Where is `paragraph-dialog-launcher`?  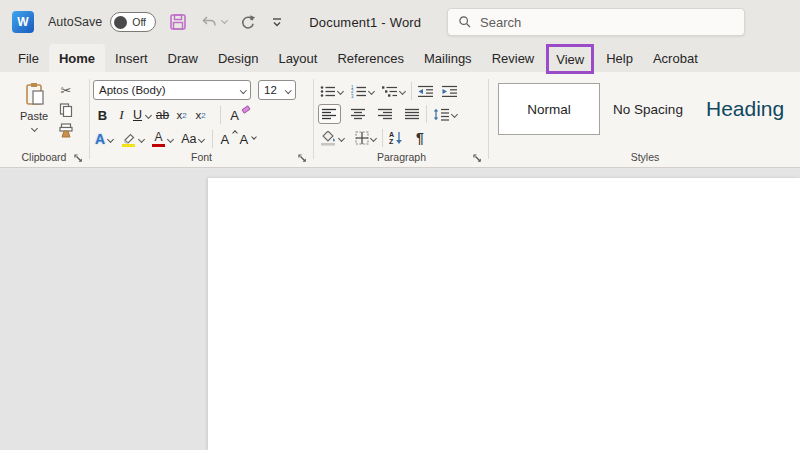
paragraph-dialog-launcher is located at coordinates (478, 158).